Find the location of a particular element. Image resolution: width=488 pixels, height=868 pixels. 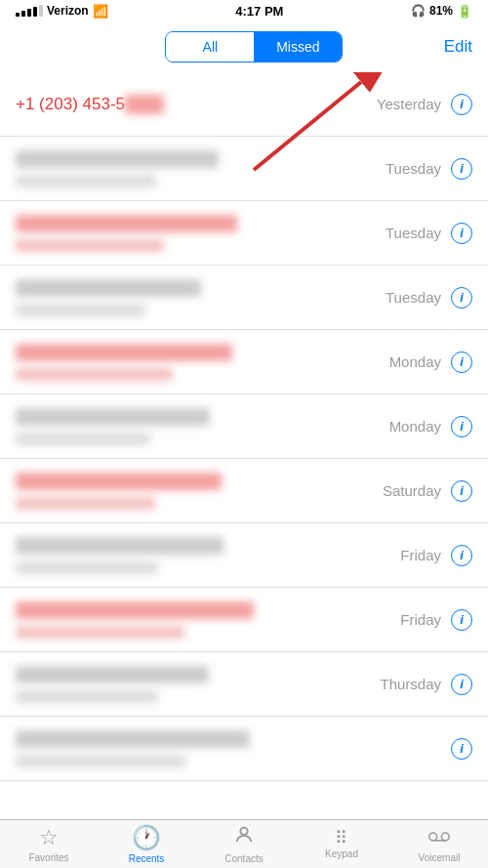

header: All Missed Edit is located at coordinates (244, 47).